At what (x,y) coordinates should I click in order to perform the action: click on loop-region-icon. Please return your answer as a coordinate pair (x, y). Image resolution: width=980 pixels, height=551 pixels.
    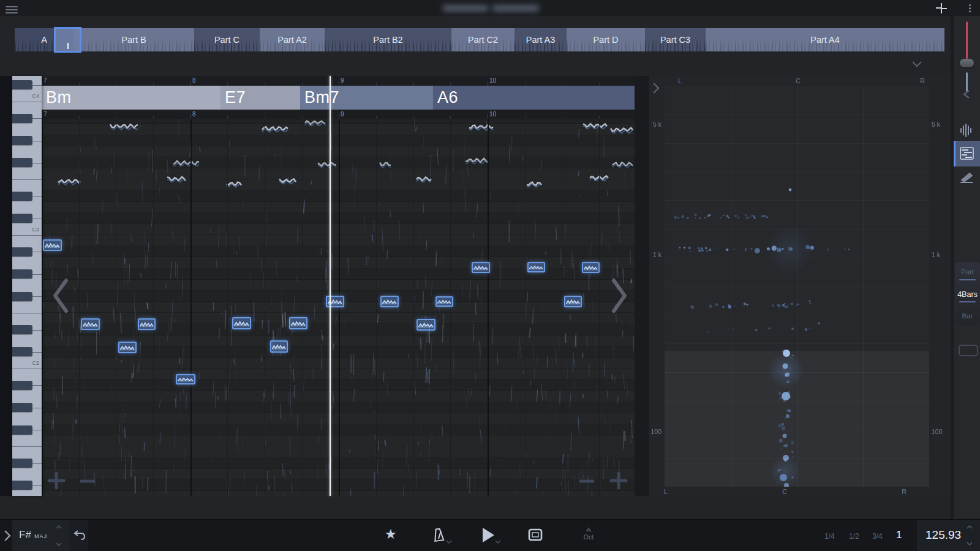
    Looking at the image, I should click on (535, 535).